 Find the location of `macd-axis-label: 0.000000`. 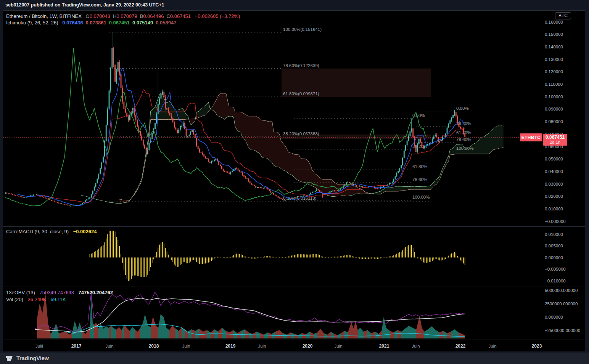

macd-axis-label: 0.000000 is located at coordinates (554, 258).